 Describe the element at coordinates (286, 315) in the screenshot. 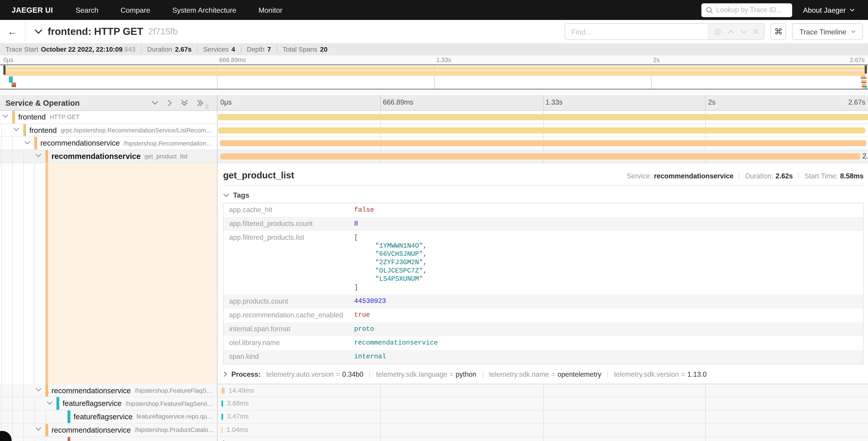

I see `tag-key: app.recommendation.cache_enabled` at that location.